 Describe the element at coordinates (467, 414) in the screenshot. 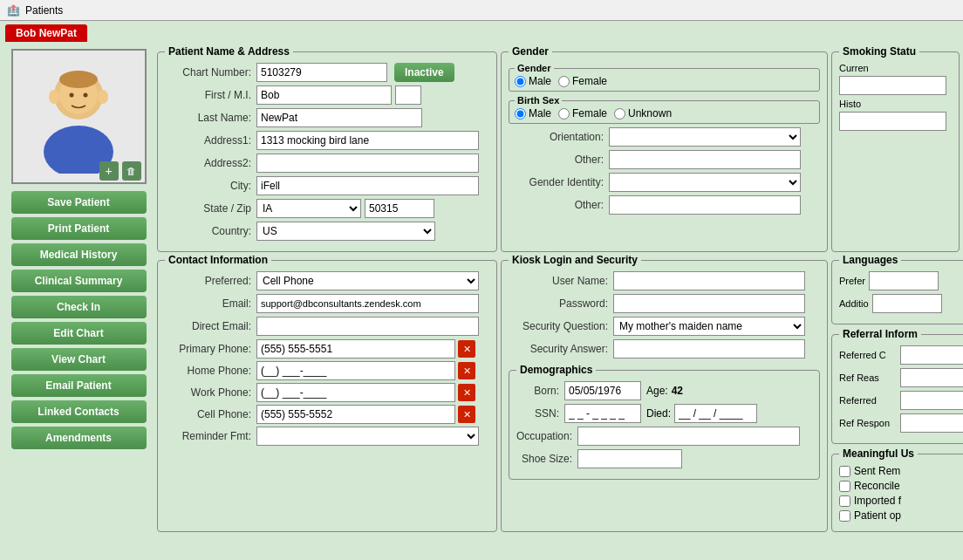

I see `cell-phone-delete: ✕` at that location.